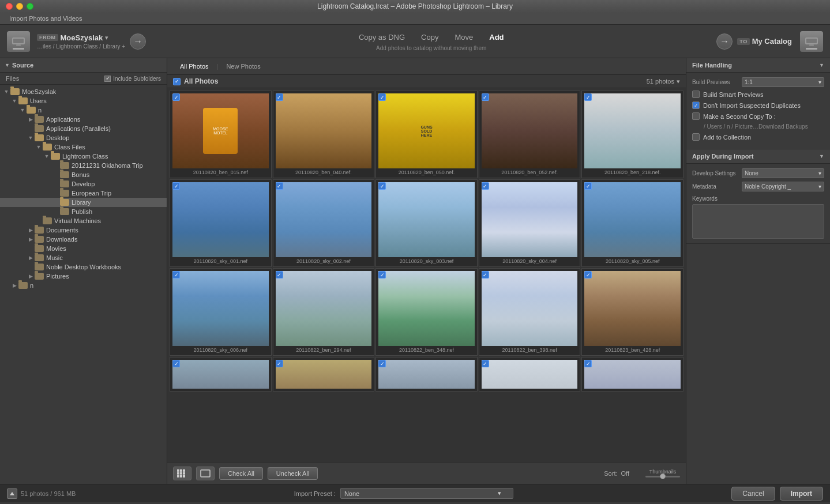 Image resolution: width=830 pixels, height=504 pixels. I want to click on tree-item-applications: ▶ Applications, so click(83, 119).